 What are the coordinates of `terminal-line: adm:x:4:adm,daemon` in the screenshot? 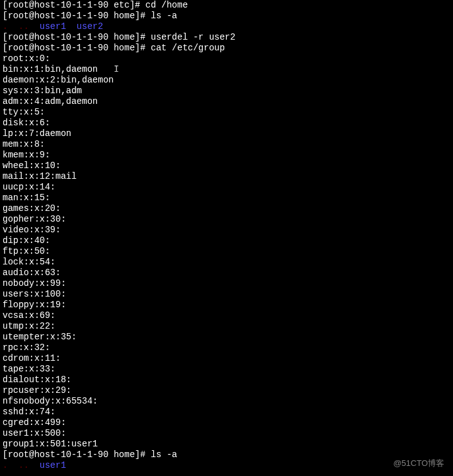 It's located at (227, 102).